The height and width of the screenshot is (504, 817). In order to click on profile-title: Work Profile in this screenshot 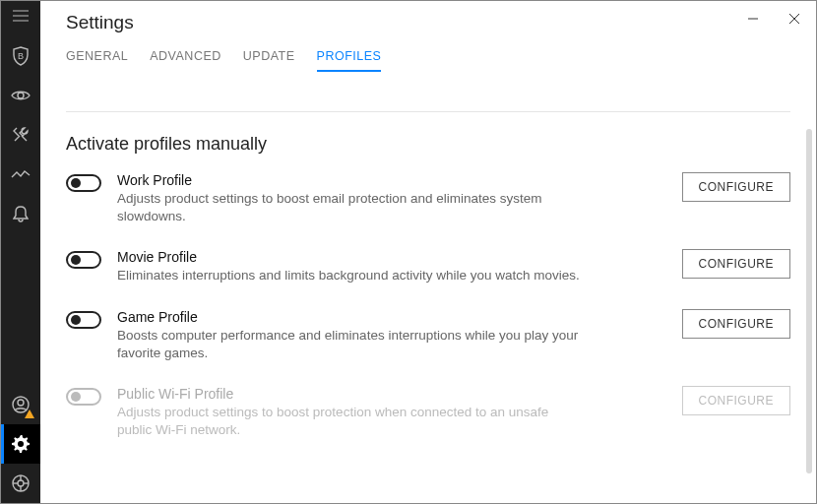, I will do `click(348, 180)`.